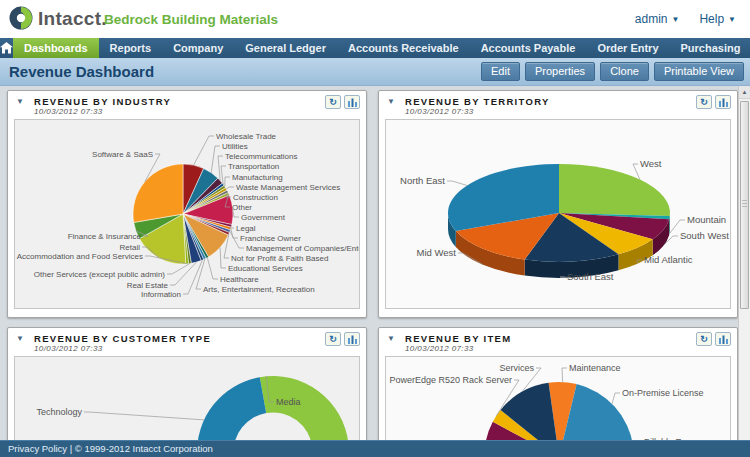 Image resolution: width=750 pixels, height=457 pixels. What do you see at coordinates (246, 228) in the screenshot?
I see `svg-text: Legal` at bounding box center [246, 228].